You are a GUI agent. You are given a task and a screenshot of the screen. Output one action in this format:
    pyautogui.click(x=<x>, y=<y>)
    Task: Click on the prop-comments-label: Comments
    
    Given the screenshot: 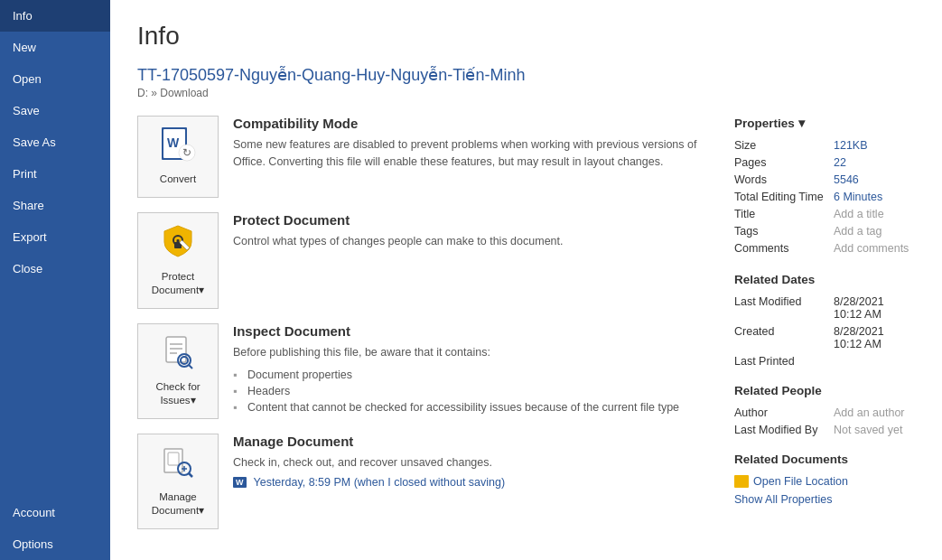 What is the action you would take?
    pyautogui.click(x=784, y=248)
    